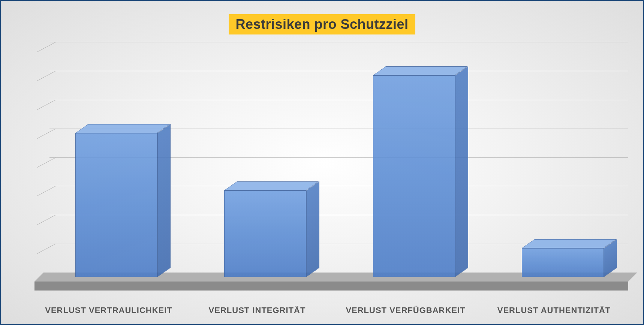  Describe the element at coordinates (257, 310) in the screenshot. I see `x-axis-label: VERLUST INTEGRITÄT` at that location.